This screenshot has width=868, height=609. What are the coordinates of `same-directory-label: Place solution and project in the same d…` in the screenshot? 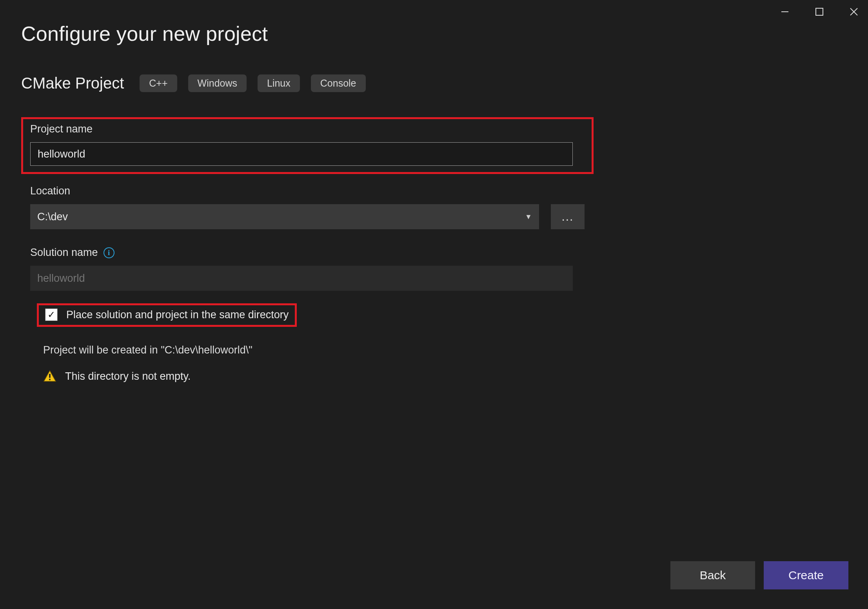 It's located at (177, 315).